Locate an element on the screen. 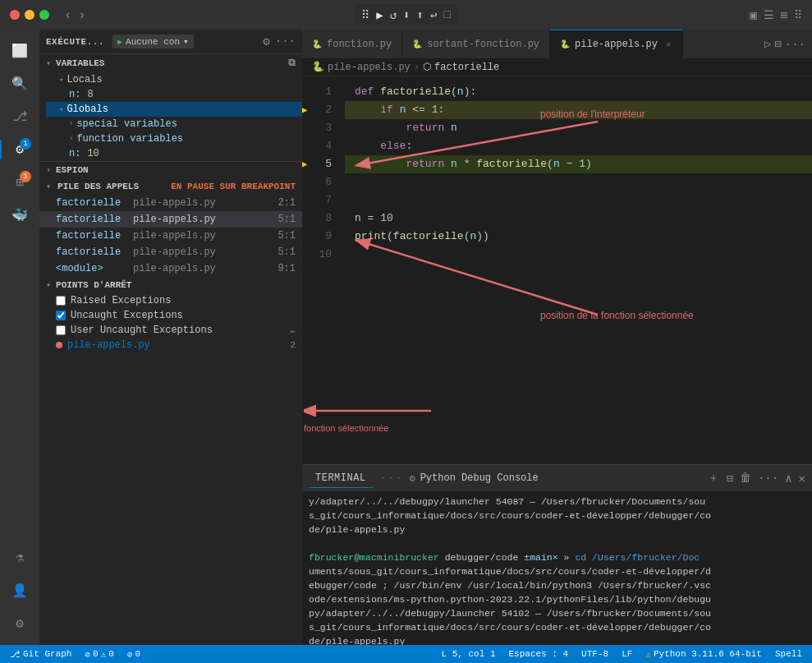 The image size is (812, 663). python-item: ⚠ Python 3.11.6 64-bit is located at coordinates (704, 654).